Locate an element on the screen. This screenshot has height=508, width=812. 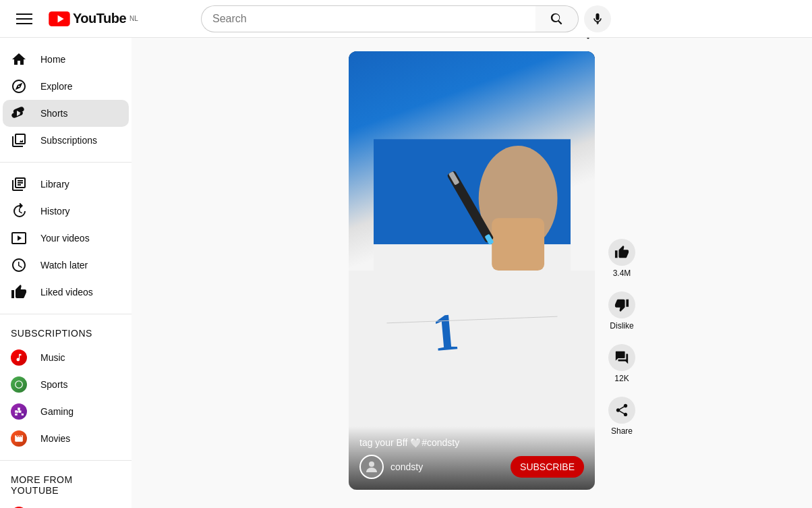
sidebar-item-music: Music is located at coordinates (66, 358).